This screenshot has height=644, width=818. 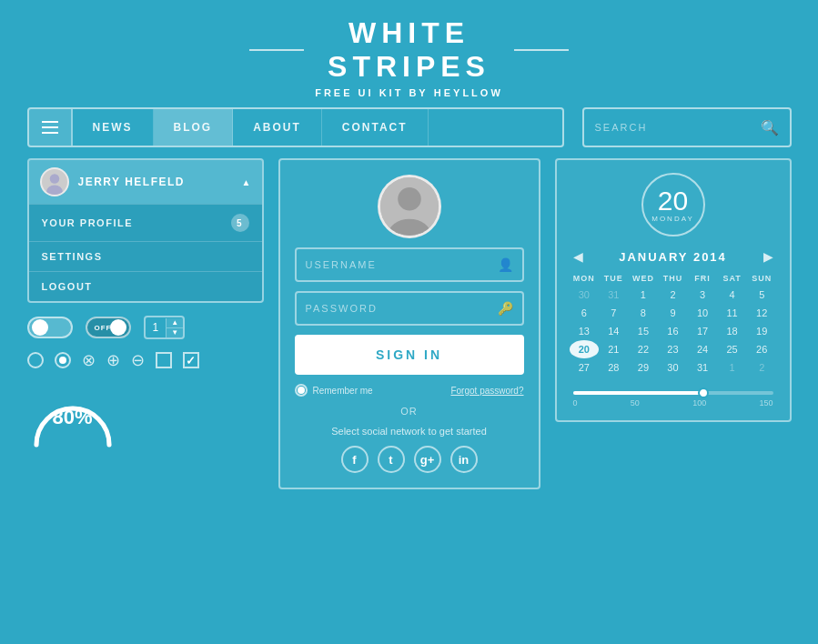 What do you see at coordinates (732, 313) in the screenshot?
I see `cal-cell: 11` at bounding box center [732, 313].